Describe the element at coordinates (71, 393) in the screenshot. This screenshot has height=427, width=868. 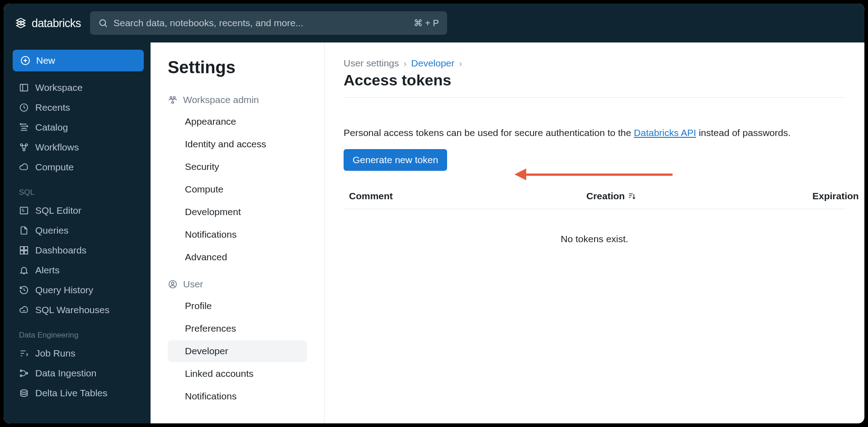
I see `sidebar-item-label: Delta Live Tables` at that location.